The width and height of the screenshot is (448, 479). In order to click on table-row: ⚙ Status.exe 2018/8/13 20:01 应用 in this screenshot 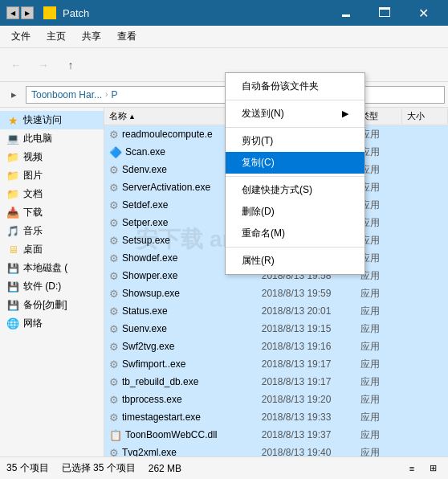, I will do `click(276, 311)`.